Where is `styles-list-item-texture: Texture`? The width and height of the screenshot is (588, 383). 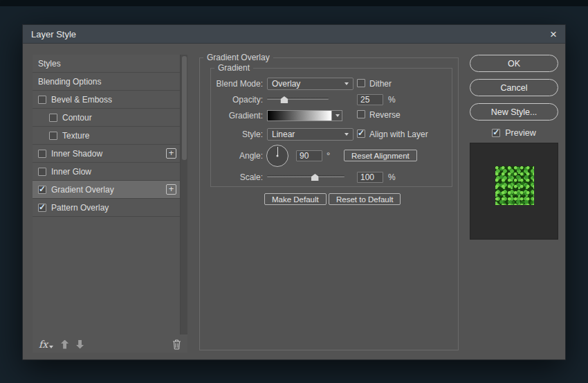 styles-list-item-texture: Texture is located at coordinates (107, 136).